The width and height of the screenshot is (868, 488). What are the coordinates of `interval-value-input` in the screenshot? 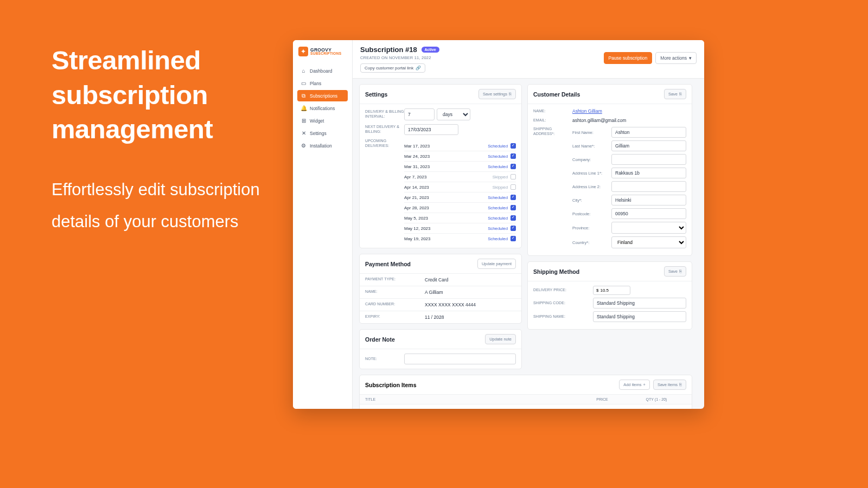 It's located at (419, 114).